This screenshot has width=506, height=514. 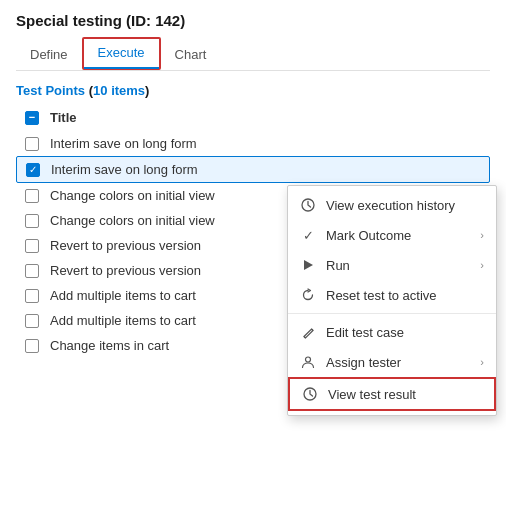 What do you see at coordinates (253, 90) in the screenshot?
I see `section-title: Test Points (10 items)` at bounding box center [253, 90].